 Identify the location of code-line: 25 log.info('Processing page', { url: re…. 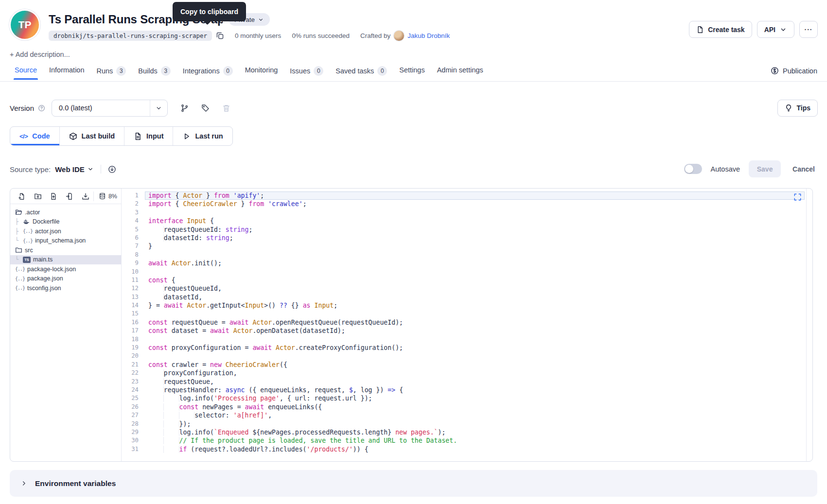
(467, 399).